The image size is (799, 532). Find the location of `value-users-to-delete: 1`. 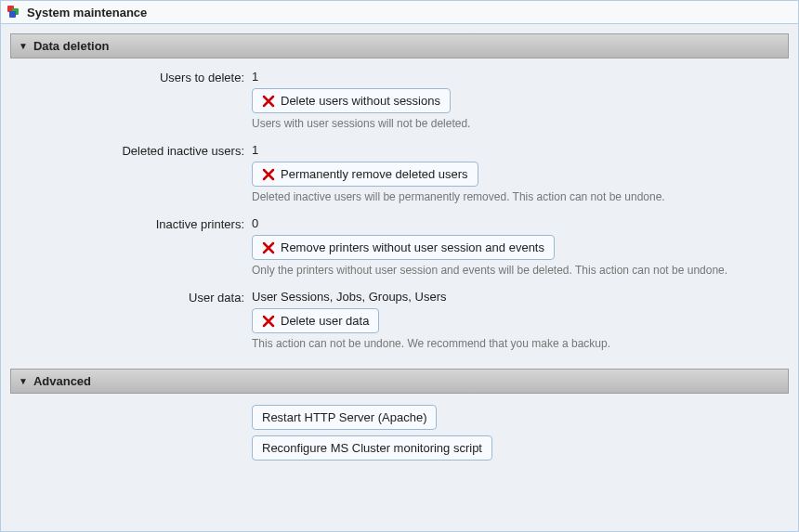

value-users-to-delete: 1 is located at coordinates (519, 76).